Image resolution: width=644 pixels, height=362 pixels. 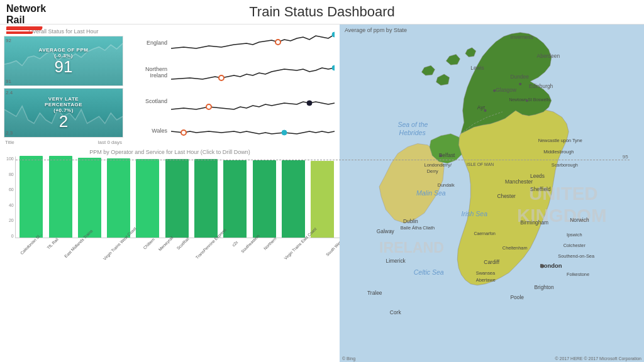 What do you see at coordinates (253, 43) in the screenshot?
I see `trend-england-chart` at bounding box center [253, 43].